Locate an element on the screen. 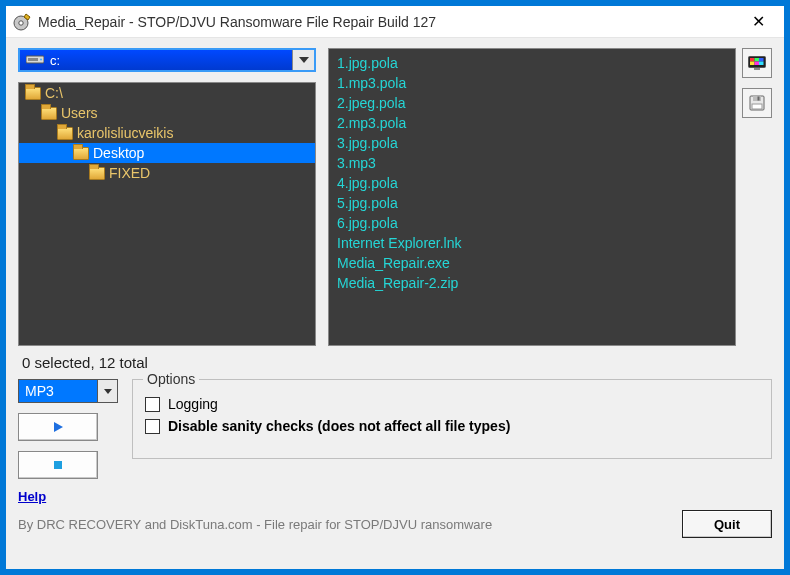 The height and width of the screenshot is (575, 790). logging-row: Logging is located at coordinates (452, 404).